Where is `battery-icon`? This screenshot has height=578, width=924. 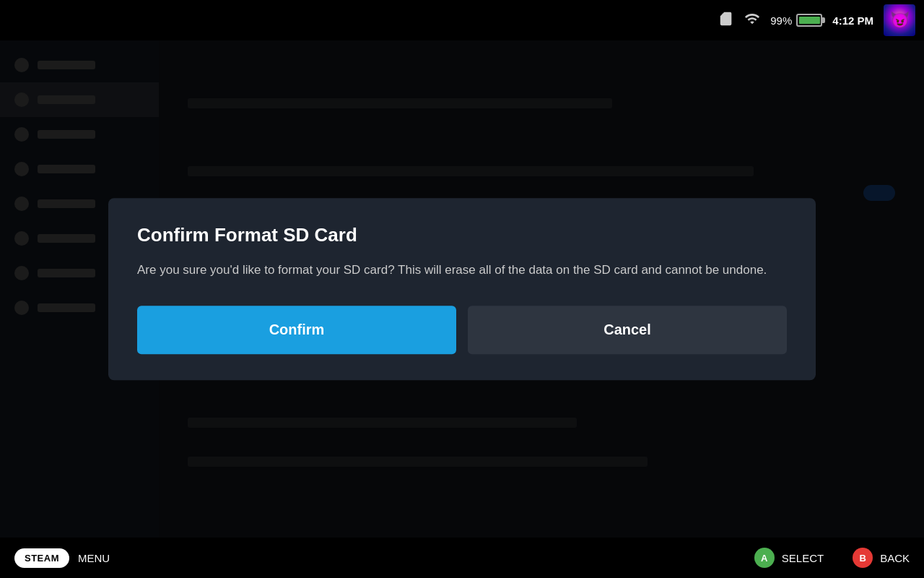 battery-icon is located at coordinates (809, 20).